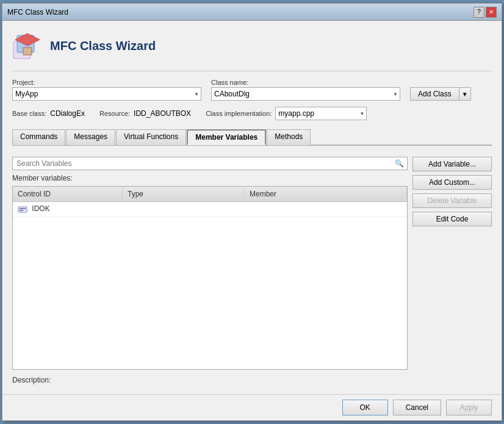  Describe the element at coordinates (162, 113) in the screenshot. I see `resource-value: IDD_ABOUTBOX` at that location.